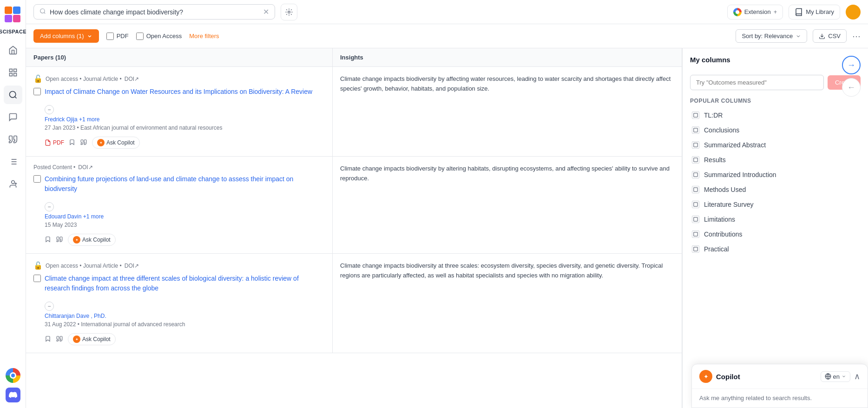  Describe the element at coordinates (179, 79) in the screenshot. I see `paper-meta-1: 🔓 Open access • Journal Article • DOI↗` at that location.